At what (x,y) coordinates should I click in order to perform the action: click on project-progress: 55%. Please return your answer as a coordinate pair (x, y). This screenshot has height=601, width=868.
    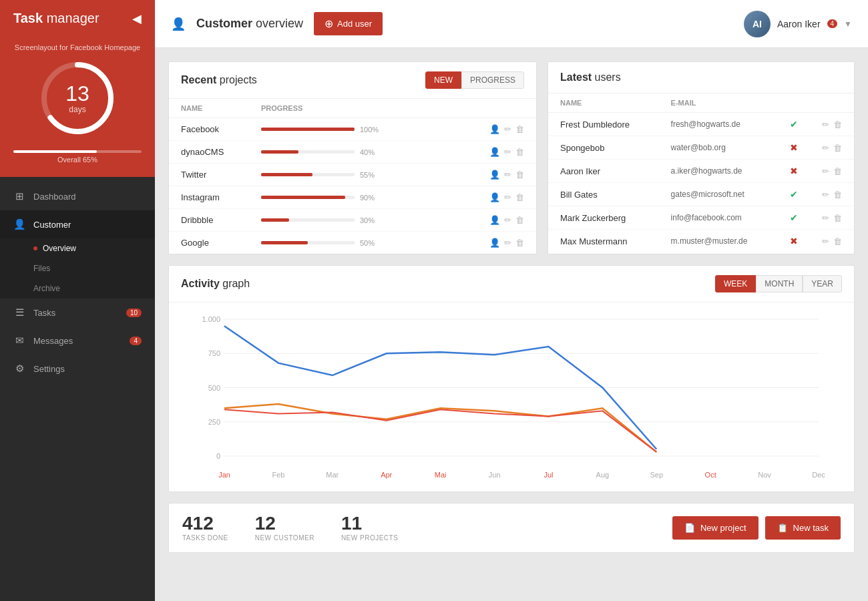
    Looking at the image, I should click on (363, 175).